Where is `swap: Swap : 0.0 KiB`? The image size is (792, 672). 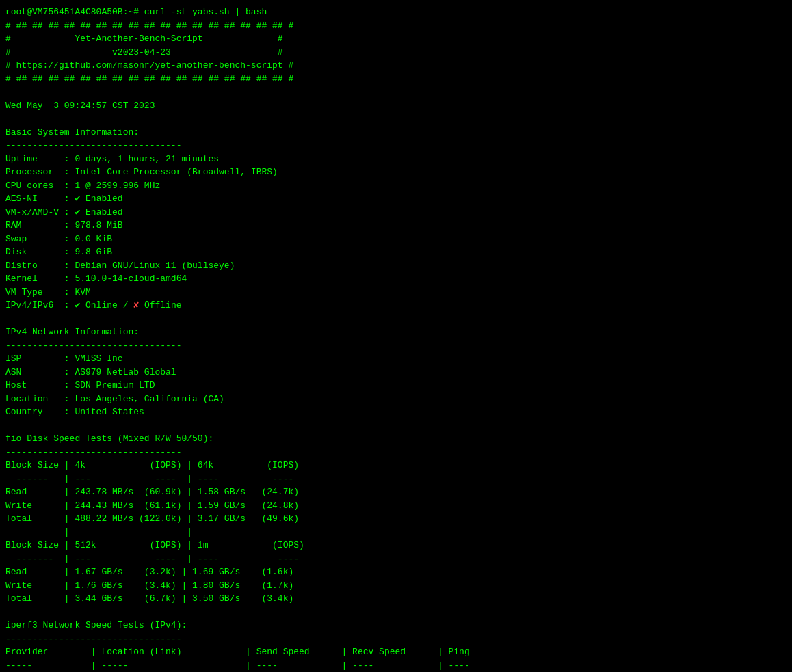 swap: Swap : 0.0 KiB is located at coordinates (59, 239).